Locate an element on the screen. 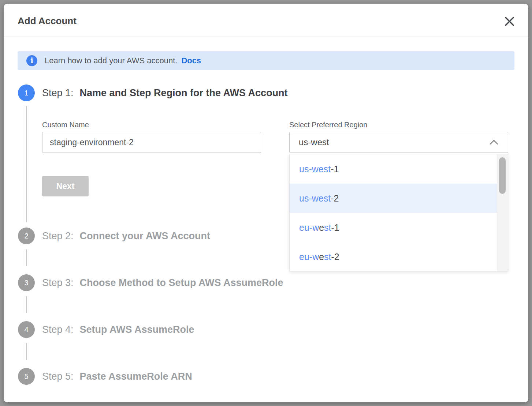  step-5-label: Step 5: is located at coordinates (58, 377).